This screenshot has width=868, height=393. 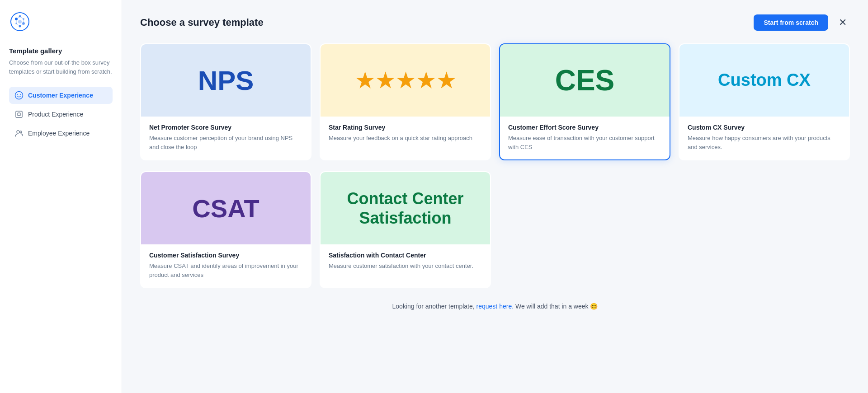 I want to click on contactcenter-text: Contact CenterSatisfaction, so click(x=405, y=208).